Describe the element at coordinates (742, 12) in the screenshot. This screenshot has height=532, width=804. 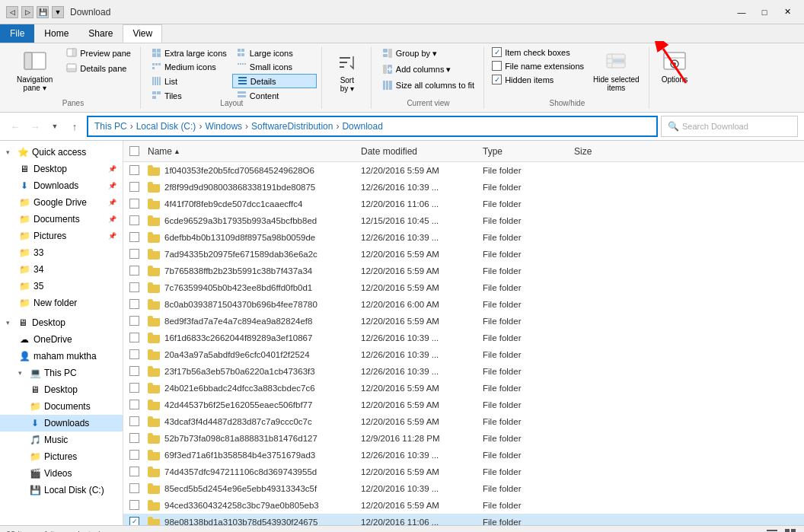
I see `minimize-button: —` at that location.